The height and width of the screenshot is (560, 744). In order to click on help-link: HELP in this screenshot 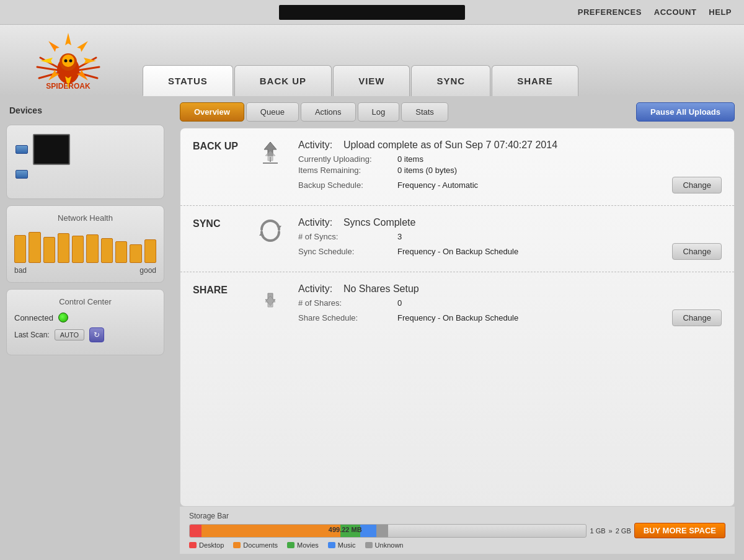, I will do `click(720, 12)`.